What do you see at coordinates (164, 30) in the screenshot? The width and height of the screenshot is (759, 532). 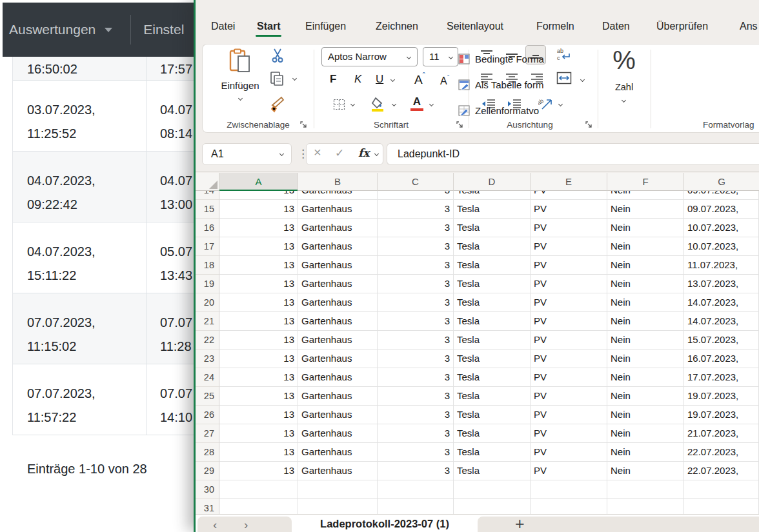 I see `nav-einstellungen-item: Einstel` at bounding box center [164, 30].